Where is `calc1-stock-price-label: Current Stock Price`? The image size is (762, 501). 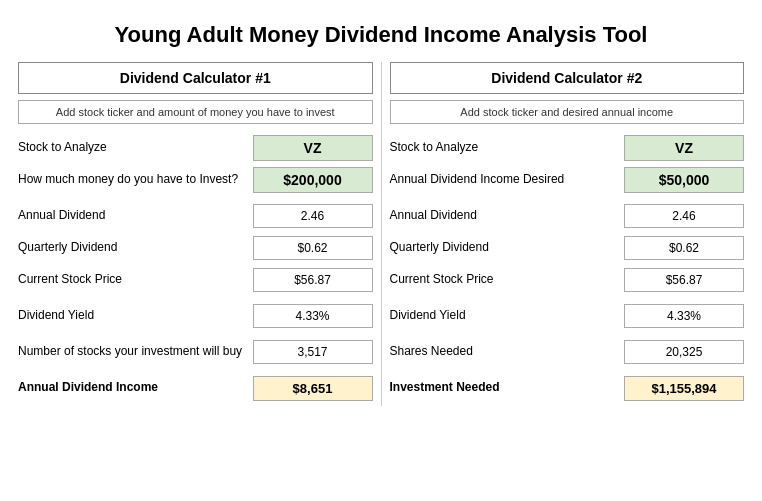 calc1-stock-price-label: Current Stock Price is located at coordinates (136, 280).